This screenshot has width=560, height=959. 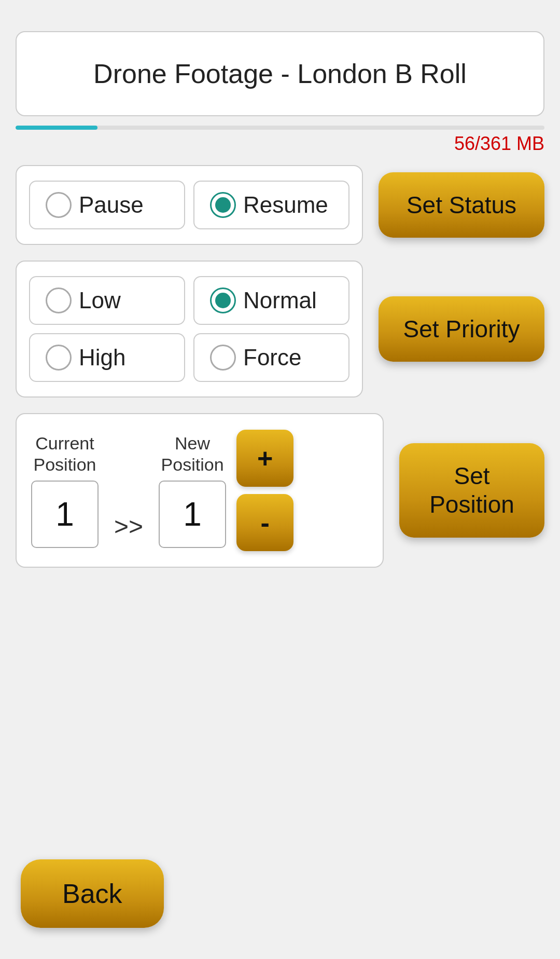 I want to click on stepper-col: + -, so click(x=265, y=490).